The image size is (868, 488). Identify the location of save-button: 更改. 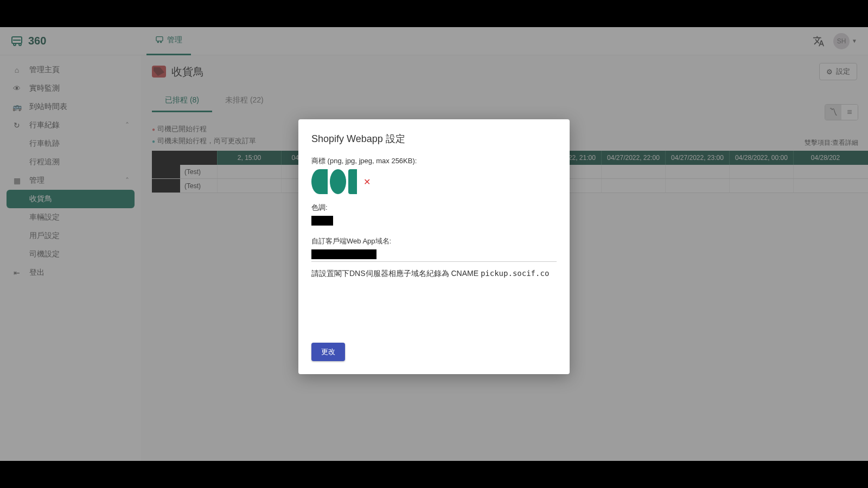
(328, 352).